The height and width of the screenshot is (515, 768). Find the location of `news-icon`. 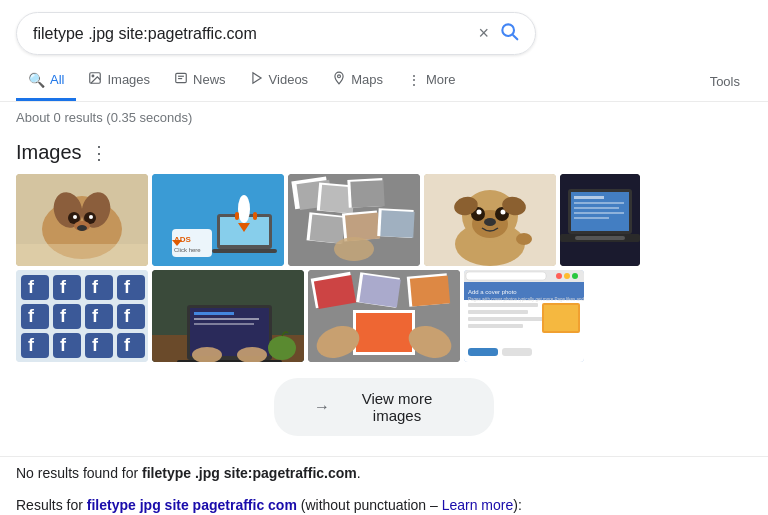

news-icon is located at coordinates (181, 80).